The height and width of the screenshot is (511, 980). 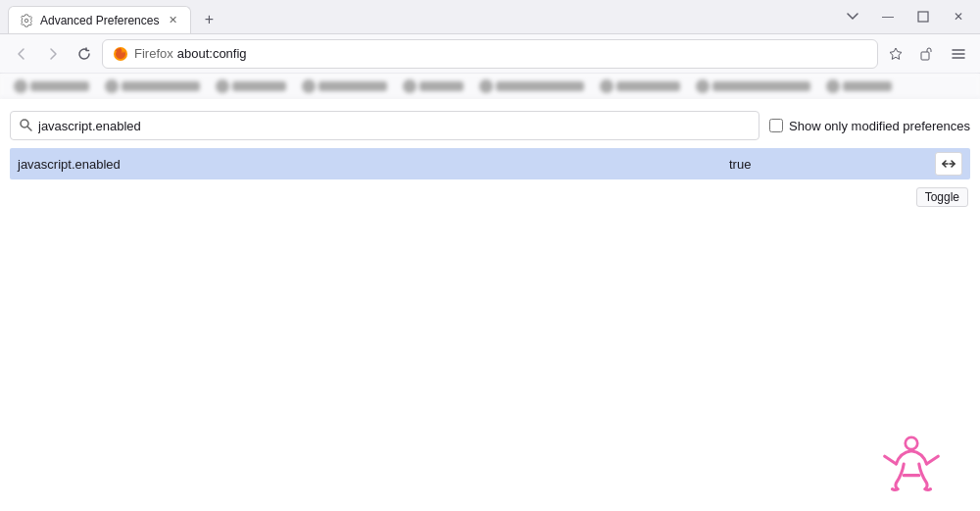 I want to click on result-preference-value: true, so click(x=827, y=165).